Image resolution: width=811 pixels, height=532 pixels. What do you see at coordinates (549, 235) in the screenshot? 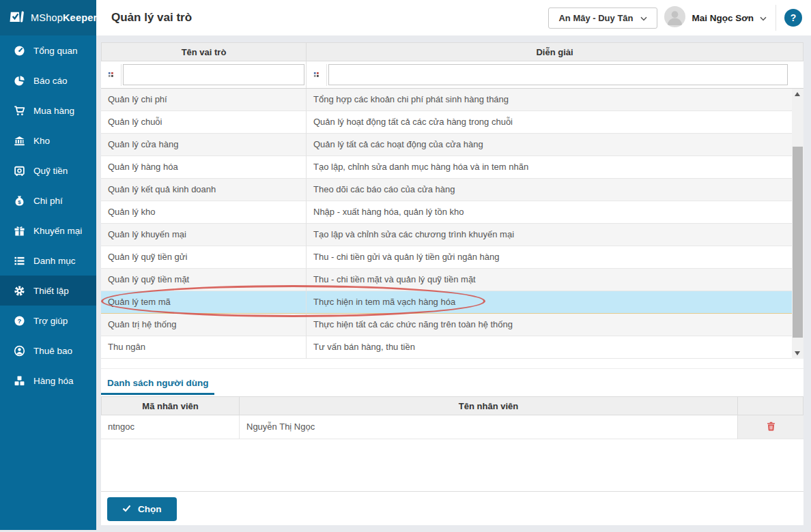
I see `role-desc-cell: Tạo lập và chỉnh sửa các chương trình kh…` at bounding box center [549, 235].